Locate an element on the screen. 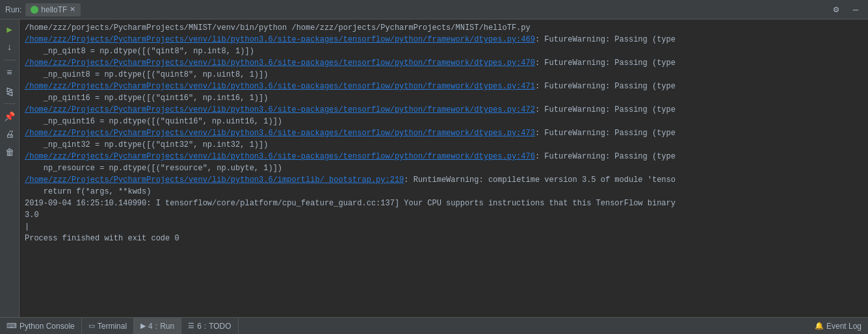  todo-icon: ☰ is located at coordinates (191, 326).